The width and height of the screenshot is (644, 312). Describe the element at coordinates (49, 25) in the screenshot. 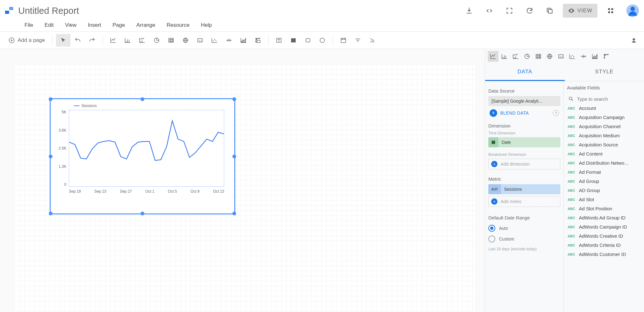

I see `menu-edit: Edit` at that location.